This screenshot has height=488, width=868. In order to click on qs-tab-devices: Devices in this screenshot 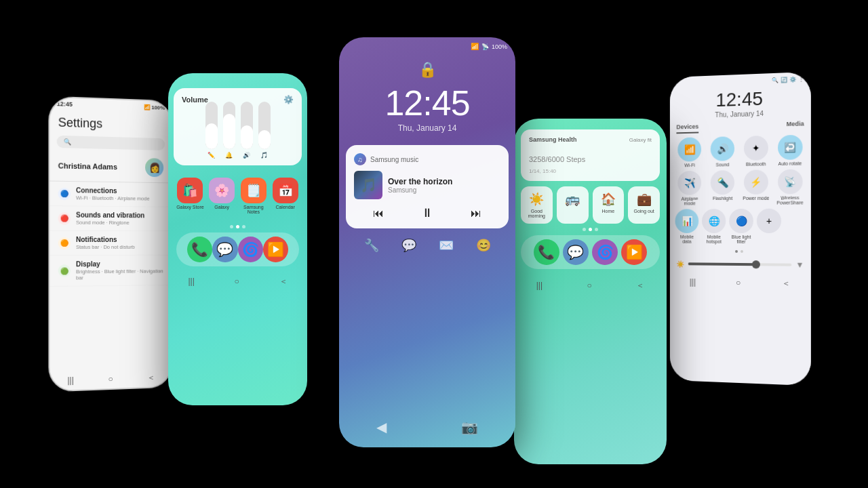, I will do `click(688, 129)`.